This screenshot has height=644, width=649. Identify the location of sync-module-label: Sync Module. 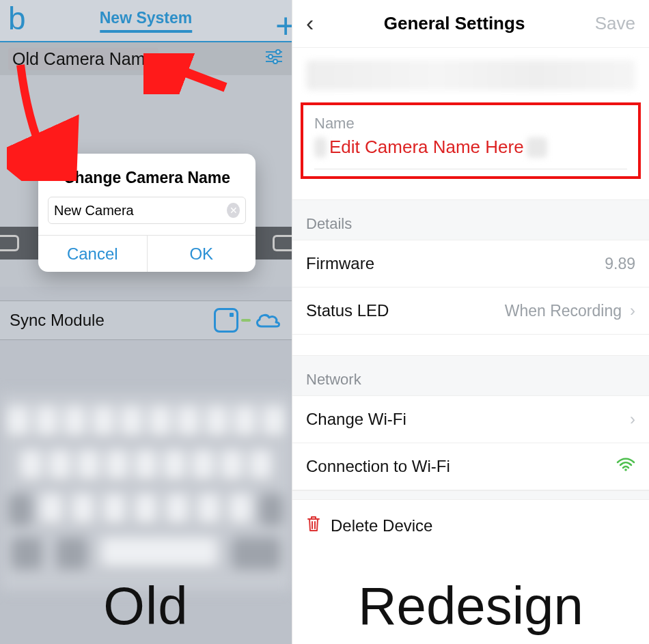
(57, 320).